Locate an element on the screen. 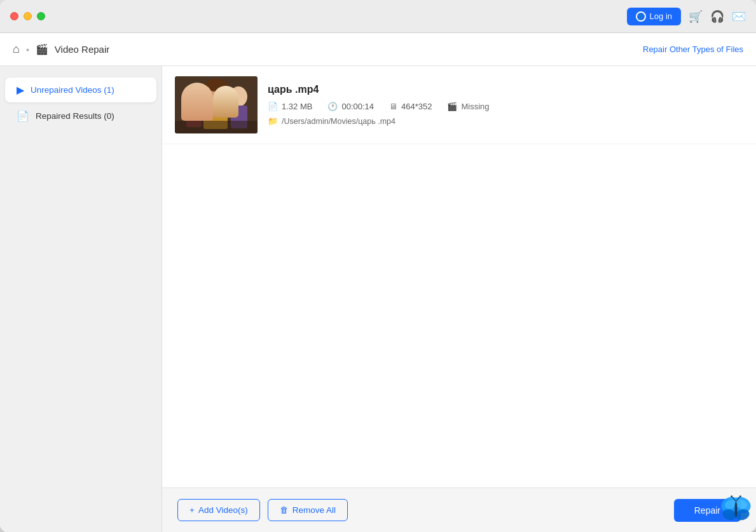 The height and width of the screenshot is (532, 756). file-size-item: 📄 1.32 MB is located at coordinates (290, 107).